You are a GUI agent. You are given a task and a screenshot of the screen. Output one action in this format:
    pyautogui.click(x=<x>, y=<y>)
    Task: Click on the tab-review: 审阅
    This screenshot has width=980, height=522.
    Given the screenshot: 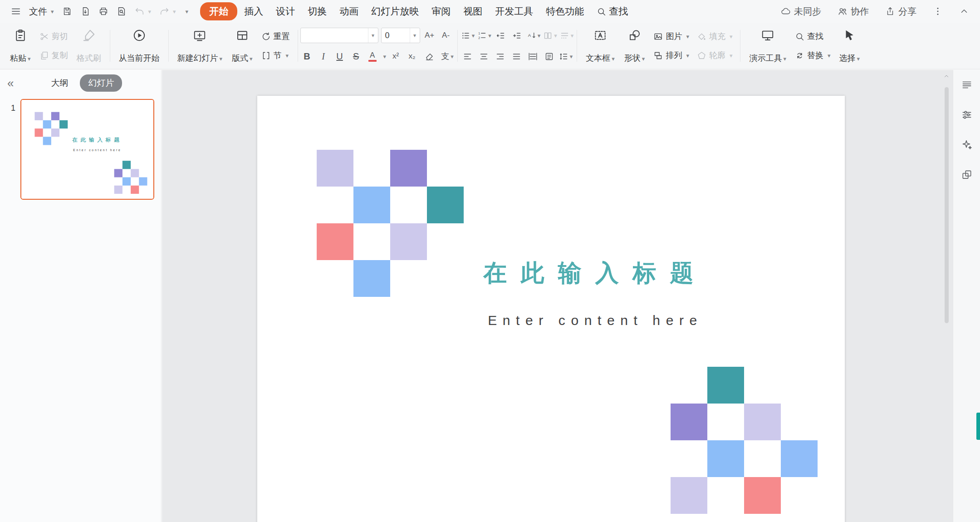 What is the action you would take?
    pyautogui.click(x=441, y=11)
    